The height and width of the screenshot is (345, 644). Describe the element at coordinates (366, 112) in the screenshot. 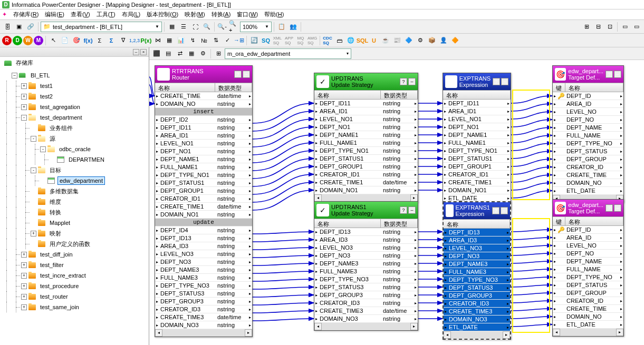

I see `port-row: ▸AREA_ID1nstring▸` at that location.